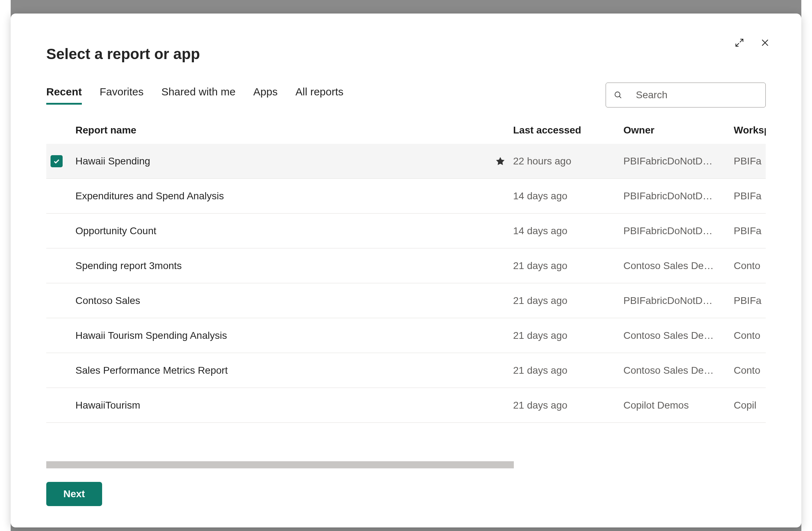 The height and width of the screenshot is (531, 812). Describe the element at coordinates (679, 130) in the screenshot. I see `column-header-owner: Owner` at that location.